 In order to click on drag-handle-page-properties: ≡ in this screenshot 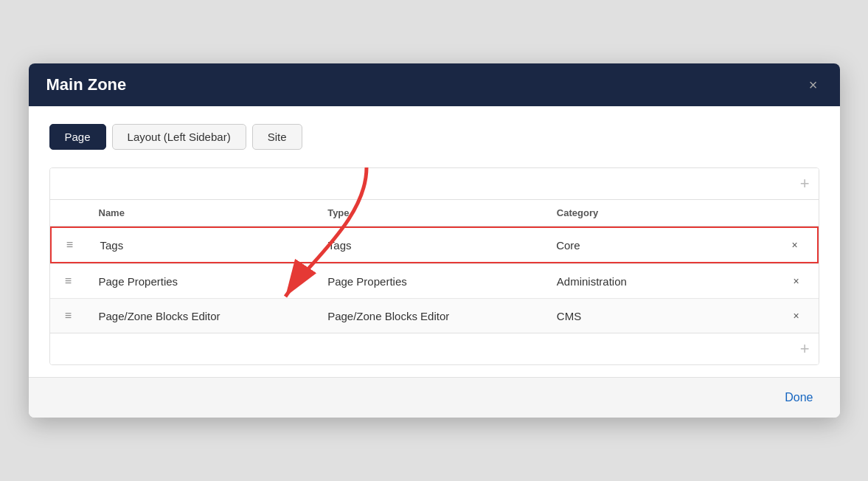, I will do `click(69, 281)`.